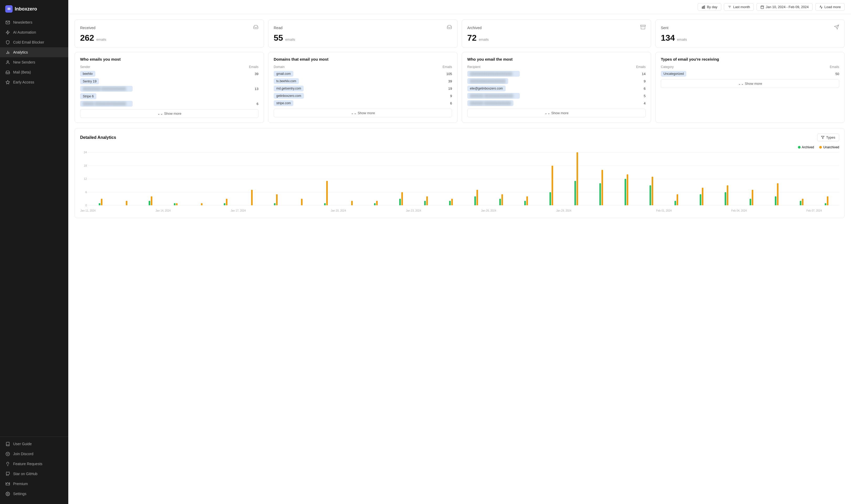 The image size is (851, 504). What do you see at coordinates (9, 9) in the screenshot?
I see `logo-icon: ✉` at bounding box center [9, 9].